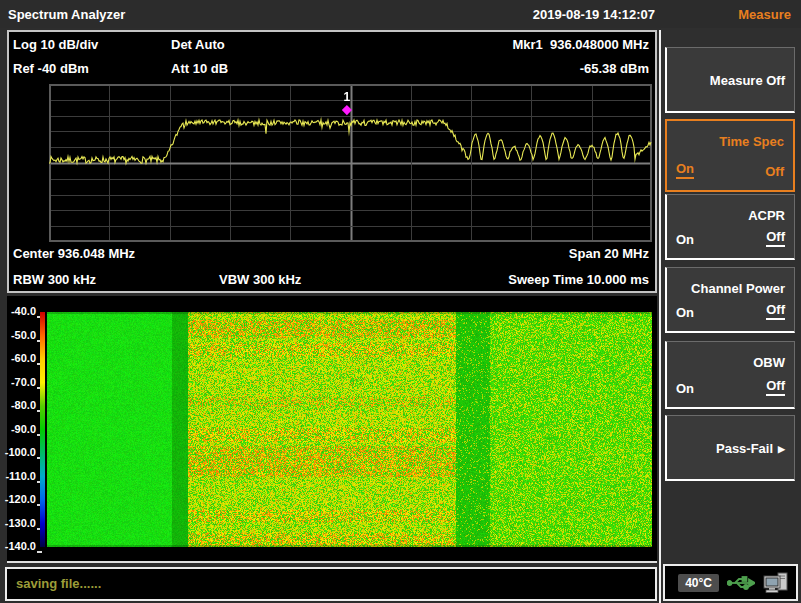 This screenshot has width=801, height=603. What do you see at coordinates (18, 382) in the screenshot?
I see `db-scale-label: -70.0` at bounding box center [18, 382].